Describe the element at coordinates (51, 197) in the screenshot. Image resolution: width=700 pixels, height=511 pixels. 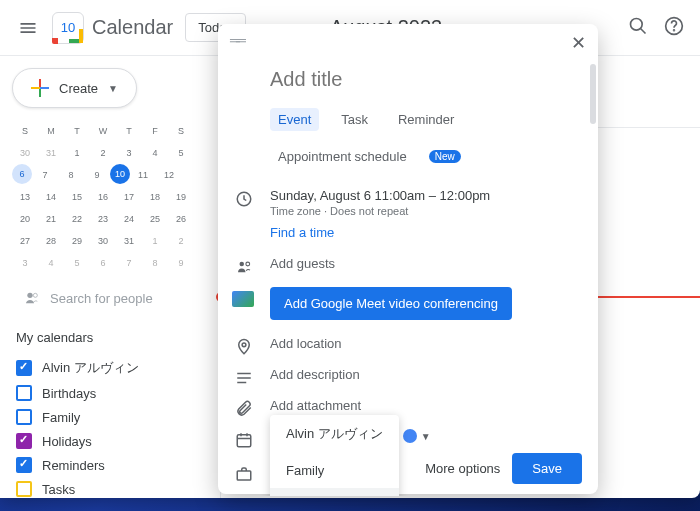
I see `mini-cal-day: 14` at that location.